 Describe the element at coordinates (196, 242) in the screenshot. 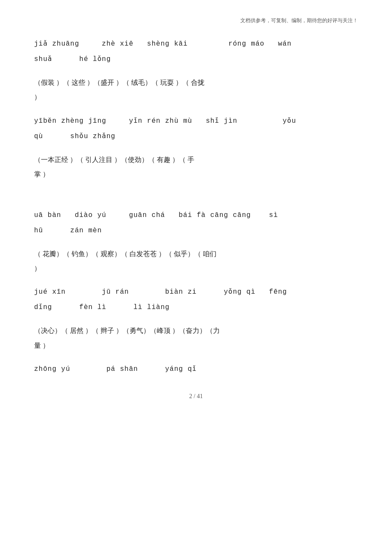

I see `section-3: uā bàn diào yú guān chá bái fà cāng cāng…` at that location.